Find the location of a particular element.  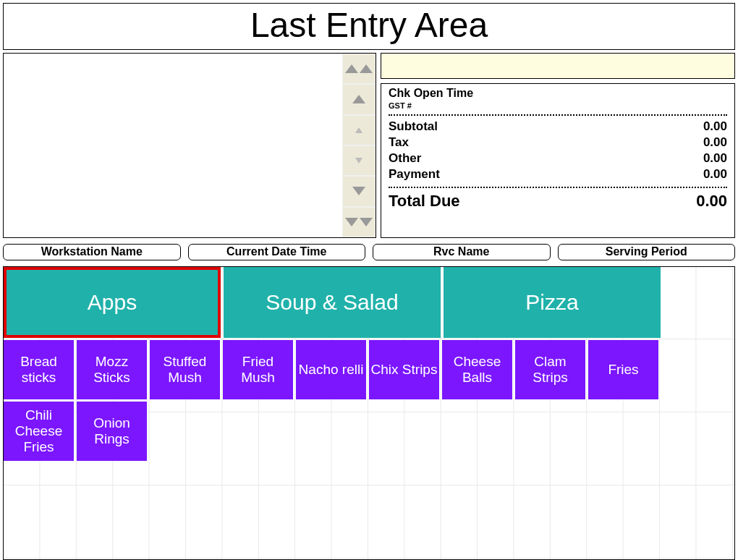

subtotal-line: Subtotal 0.00 is located at coordinates (558, 127).